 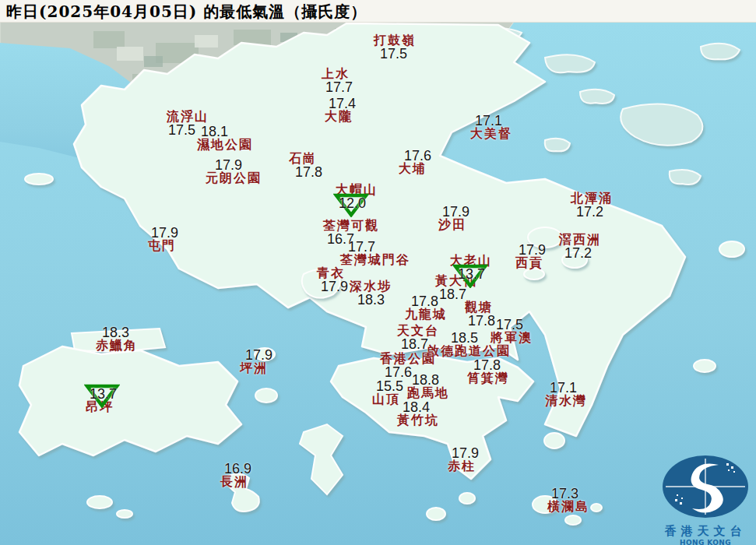 I want to click on station-label: 18.8跑馬地, so click(x=428, y=386).